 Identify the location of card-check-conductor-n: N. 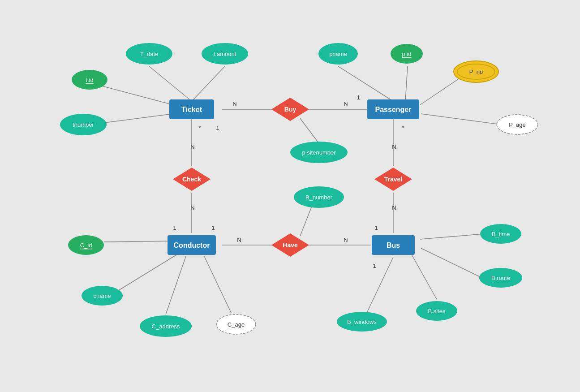
(193, 208).